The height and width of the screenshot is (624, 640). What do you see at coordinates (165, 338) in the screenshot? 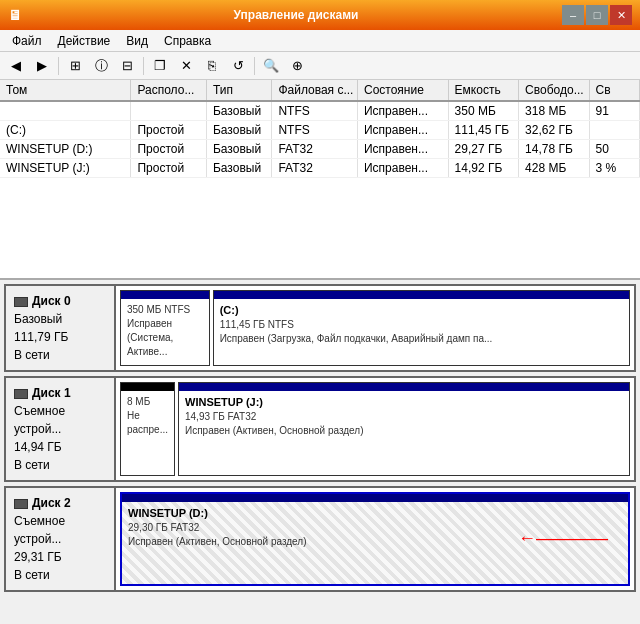
I see `partition-status: Исправен (Система, Активе...` at bounding box center [165, 338].